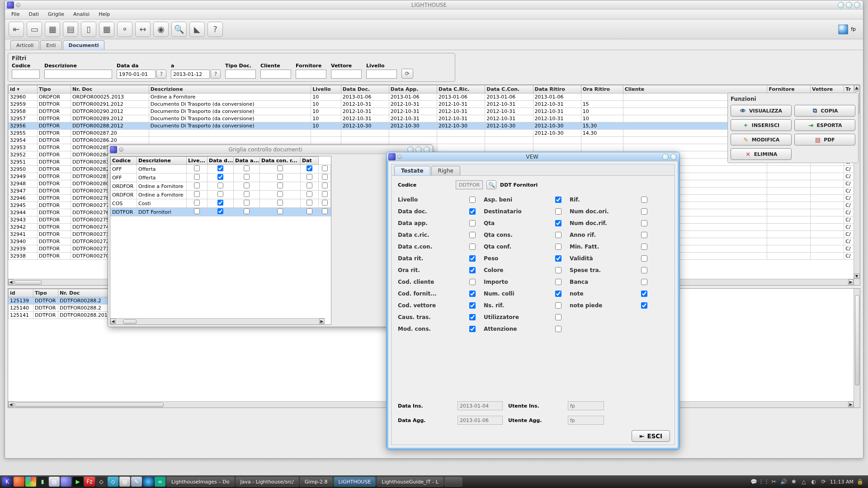 This screenshot has width=868, height=488. What do you see at coordinates (190, 74) in the screenshot?
I see `filter-data-a-input` at bounding box center [190, 74].